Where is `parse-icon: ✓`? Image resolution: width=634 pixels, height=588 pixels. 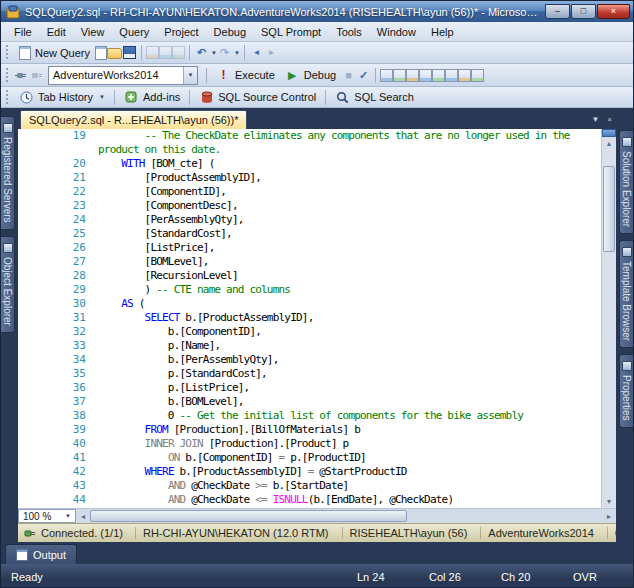
parse-icon: ✓ is located at coordinates (364, 76).